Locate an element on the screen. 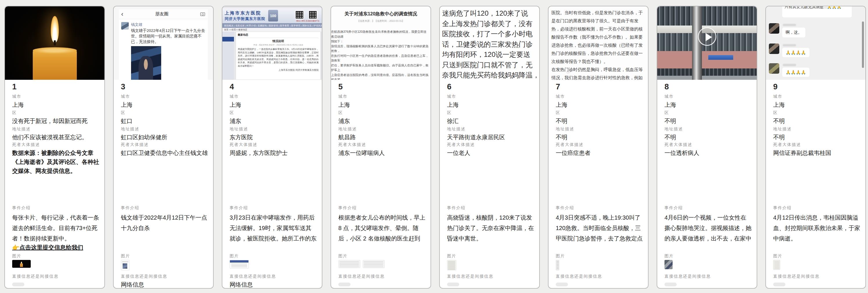  card-cover-image is located at coordinates (55, 43).